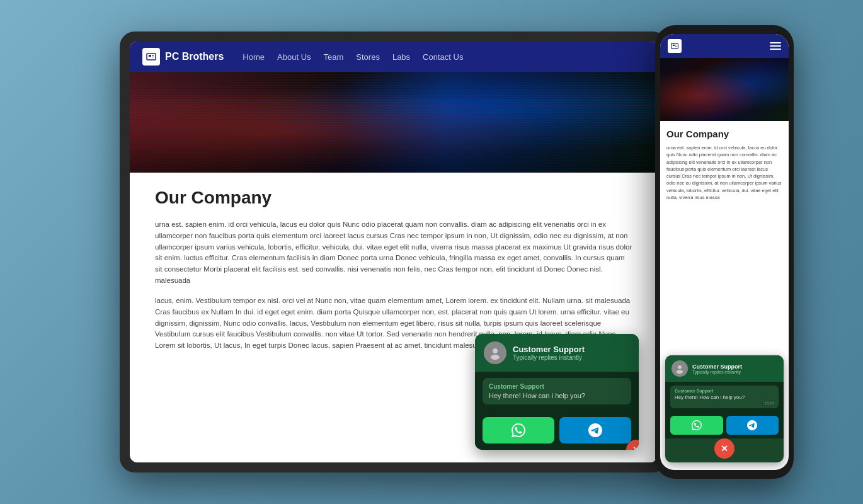  I want to click on chat-header: Customer Support Typically replies insta…, so click(557, 353).